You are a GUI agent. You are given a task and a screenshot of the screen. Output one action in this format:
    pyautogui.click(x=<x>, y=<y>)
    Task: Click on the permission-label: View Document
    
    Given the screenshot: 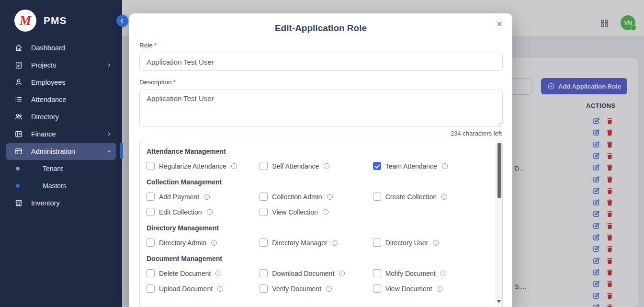 What is the action you would take?
    pyautogui.click(x=409, y=289)
    